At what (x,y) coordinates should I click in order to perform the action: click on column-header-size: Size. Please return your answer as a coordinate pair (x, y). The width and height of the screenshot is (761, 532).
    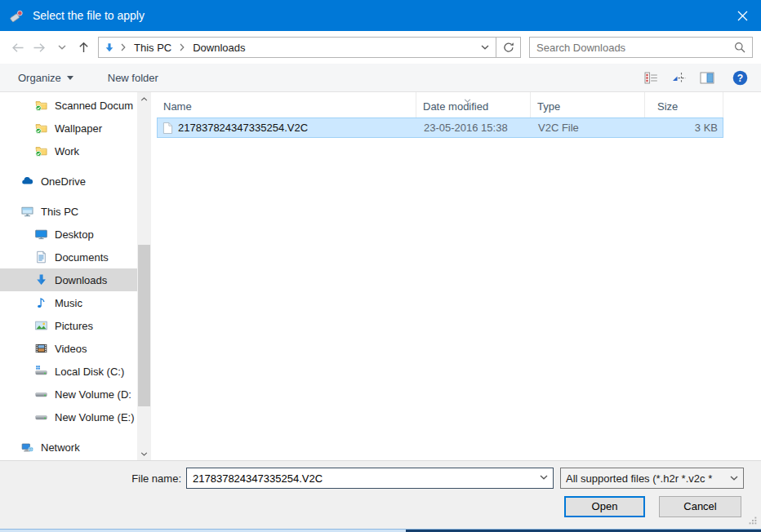
    Looking at the image, I should click on (684, 104).